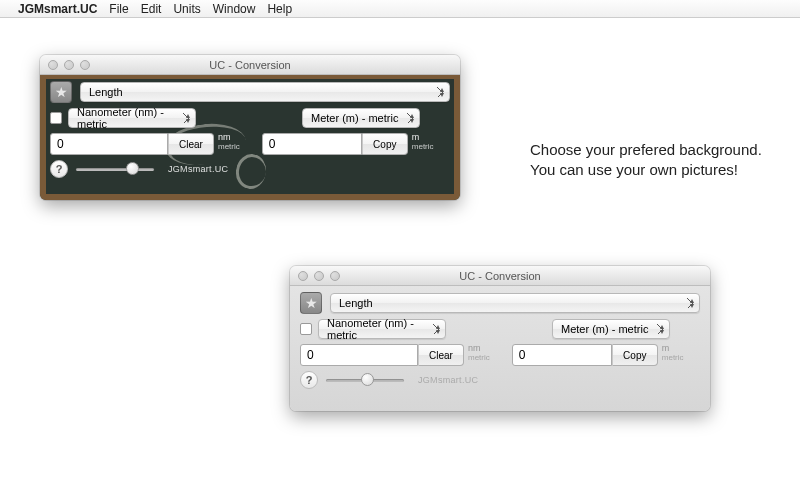 The width and height of the screenshot is (800, 500). What do you see at coordinates (186, 9) in the screenshot?
I see `menu-units: Units` at bounding box center [186, 9].